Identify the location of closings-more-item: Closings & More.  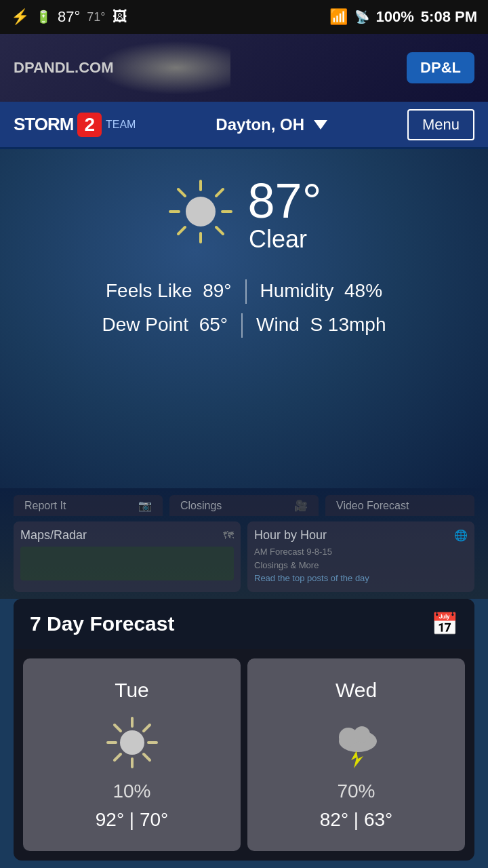
(361, 566).